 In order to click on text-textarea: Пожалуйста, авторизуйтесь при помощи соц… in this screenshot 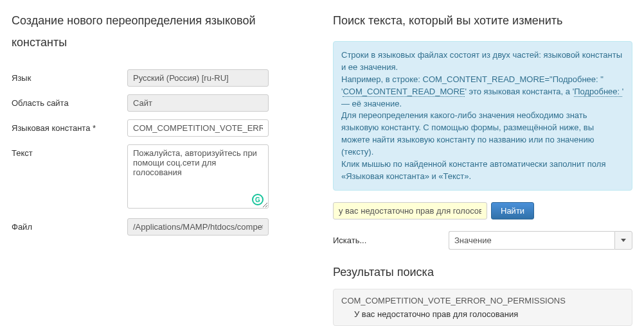, I will do `click(198, 176)`.